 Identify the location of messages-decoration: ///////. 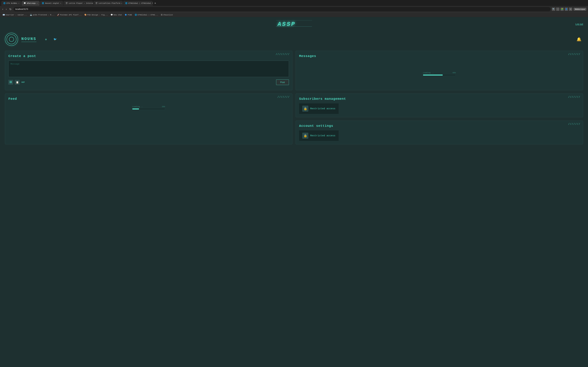
(574, 54).